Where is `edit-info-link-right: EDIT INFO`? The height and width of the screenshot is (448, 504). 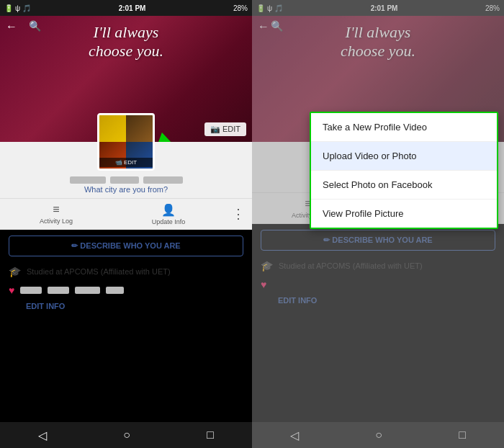 edit-info-link-right: EDIT INFO is located at coordinates (378, 303).